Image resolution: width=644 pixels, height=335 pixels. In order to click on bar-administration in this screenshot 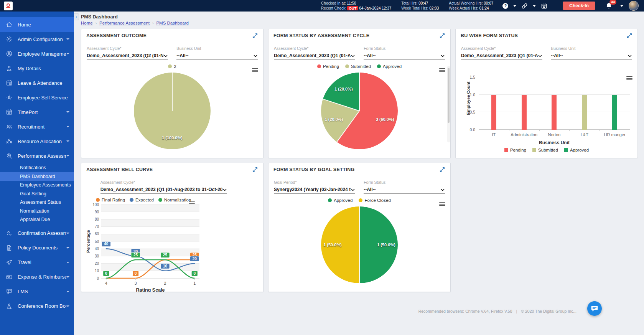, I will do `click(524, 112)`.